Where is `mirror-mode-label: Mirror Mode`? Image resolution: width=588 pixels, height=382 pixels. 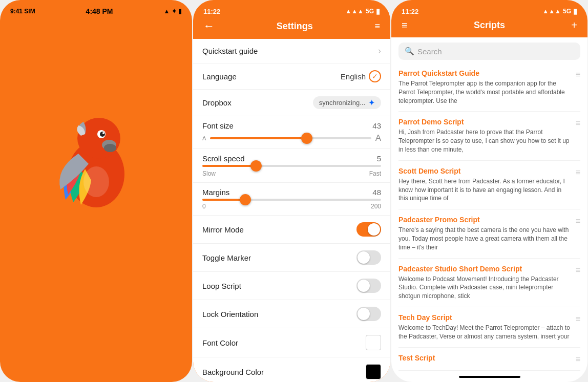
mirror-mode-label: Mirror Mode is located at coordinates (223, 229).